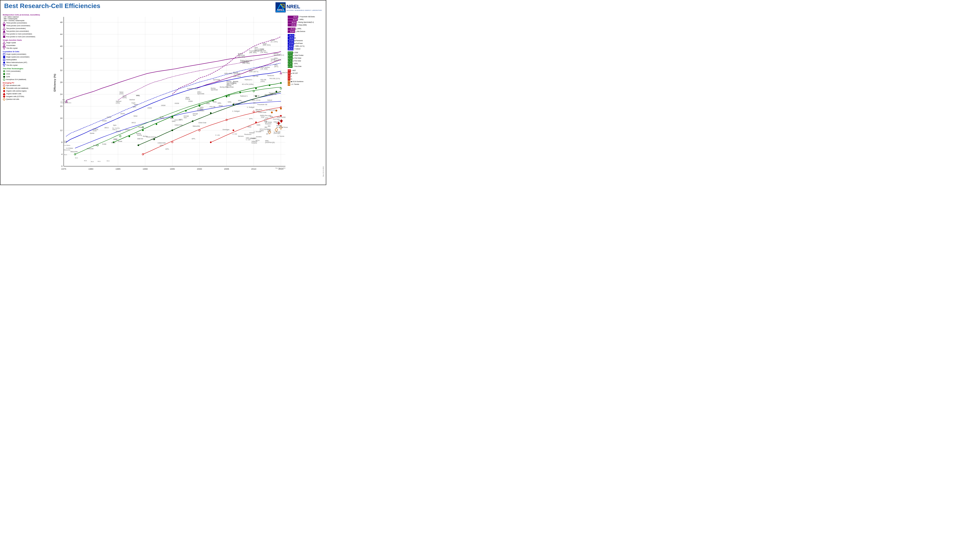  What do you see at coordinates (74, 152) in the screenshot?
I see `label-matsushita-a: Matsushita` at bounding box center [74, 152].